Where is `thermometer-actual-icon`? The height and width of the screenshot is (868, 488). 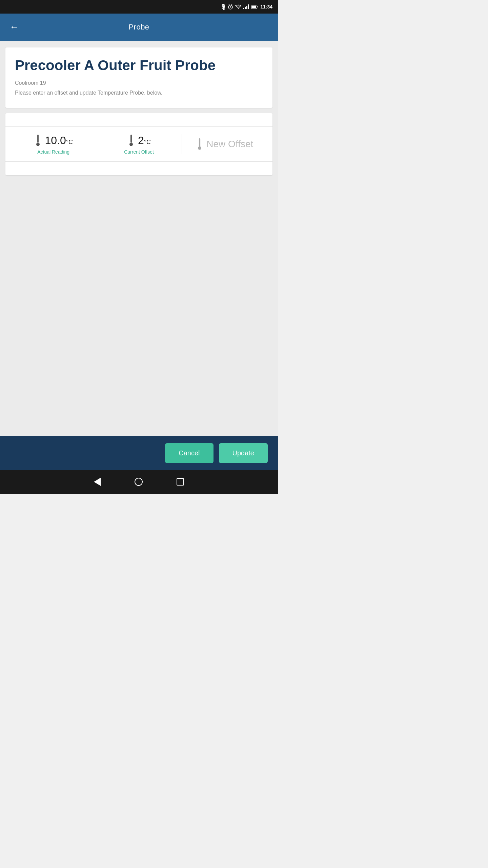
thermometer-actual-icon is located at coordinates (38, 140).